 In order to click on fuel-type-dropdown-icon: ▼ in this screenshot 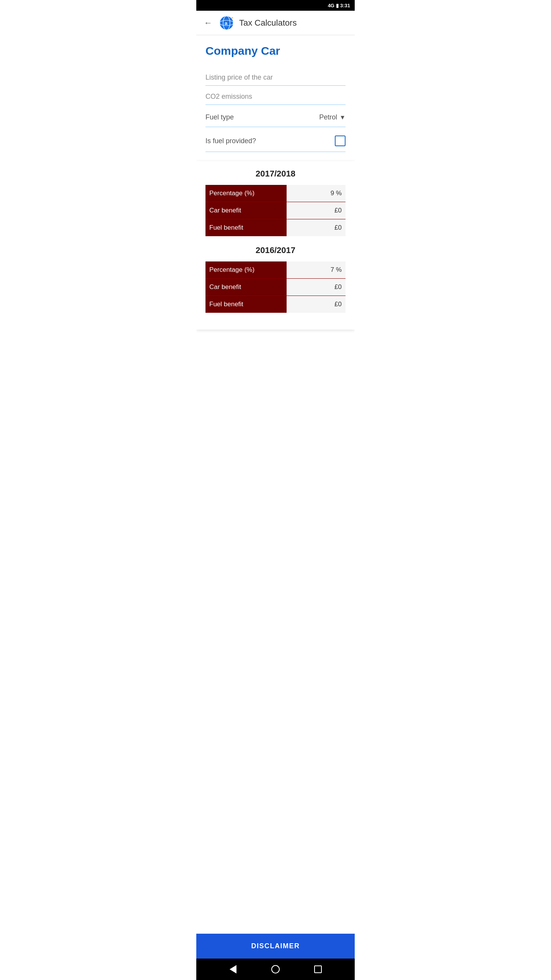, I will do `click(342, 118)`.